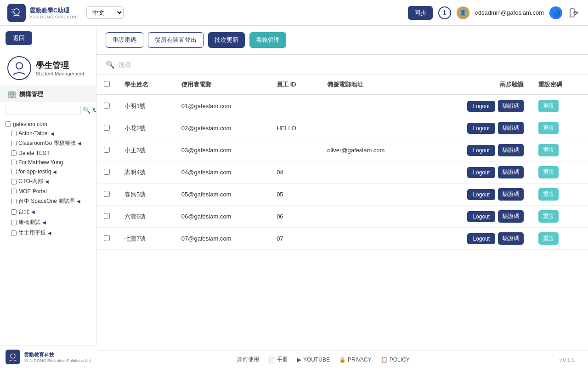  Describe the element at coordinates (356, 360) in the screenshot. I see `privacy-link: 🔒 PRIVACY` at that location.